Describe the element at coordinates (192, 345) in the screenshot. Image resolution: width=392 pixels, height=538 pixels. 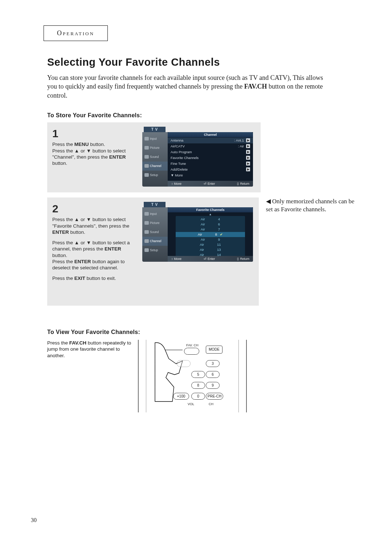
I see `remote-favch-label: FAV. CH` at that location.